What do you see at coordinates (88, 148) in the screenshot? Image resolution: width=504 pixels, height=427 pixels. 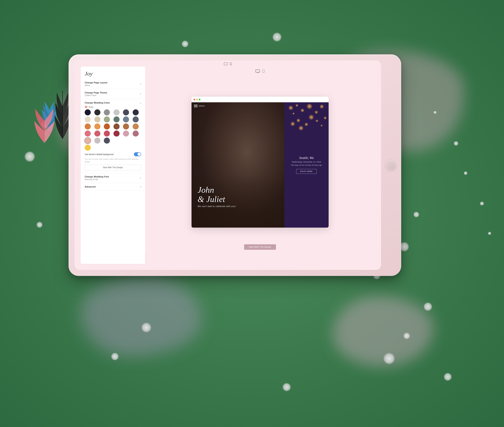 I see `color-swatch-gold` at bounding box center [88, 148].